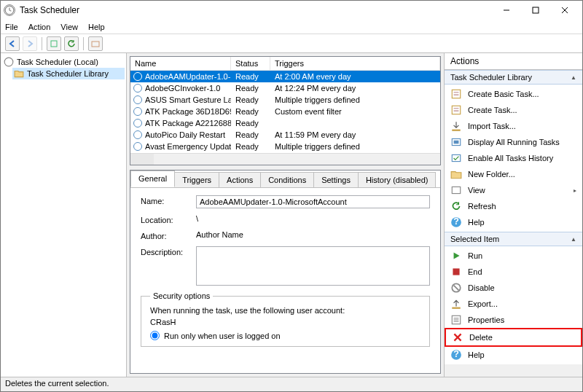 The height and width of the screenshot is (392, 583). I want to click on task-row: ASUS Smart Gesture Laun...ReadyMultiple …, so click(286, 100).